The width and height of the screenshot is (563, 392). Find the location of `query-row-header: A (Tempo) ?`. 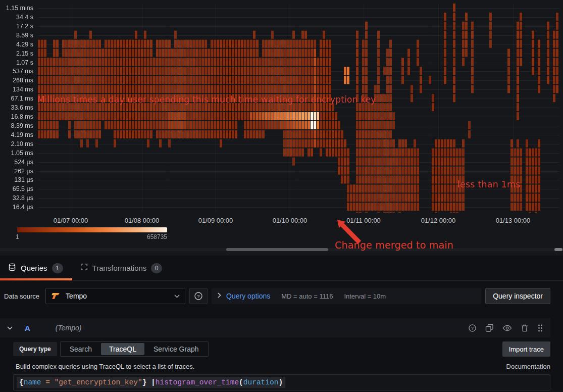

query-row-header: A (Tempo) ? is located at coordinates (275, 328).